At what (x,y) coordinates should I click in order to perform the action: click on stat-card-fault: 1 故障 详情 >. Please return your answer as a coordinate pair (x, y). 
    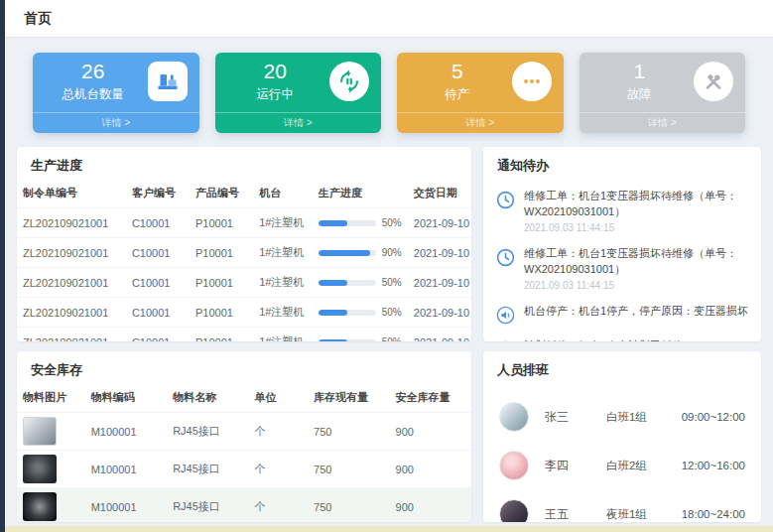
    Looking at the image, I should click on (663, 93).